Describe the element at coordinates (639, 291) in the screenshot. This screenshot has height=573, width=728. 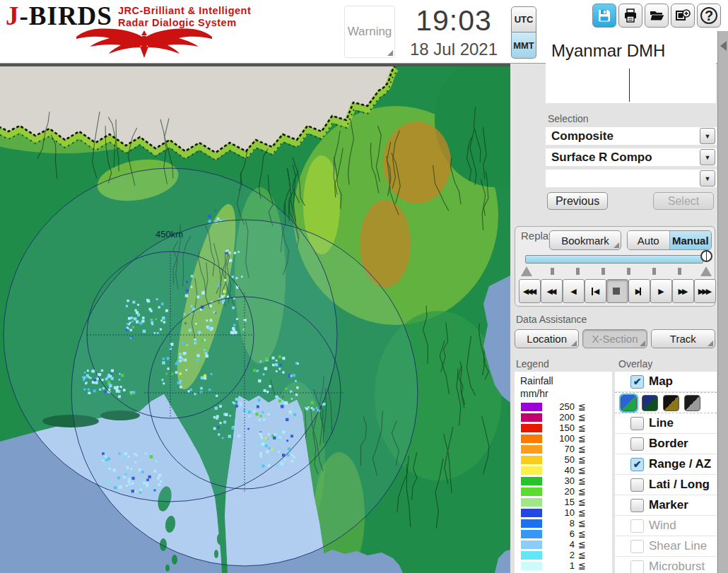
I see `step-forward-button: ▶` at that location.